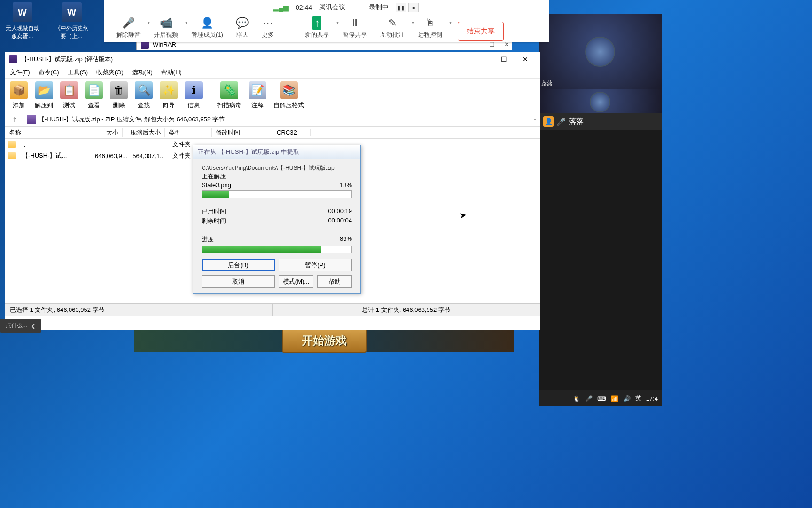 The height and width of the screenshot is (508, 812). I want to click on pause-share-button: ⏸ 暂停共享, so click(355, 28).